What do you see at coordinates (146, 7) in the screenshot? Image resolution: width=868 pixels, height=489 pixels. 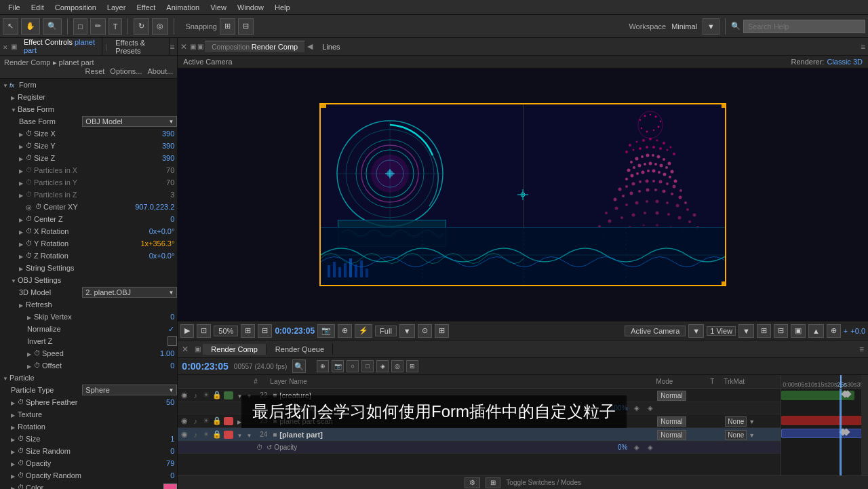 I see `menu-effect: Effect` at bounding box center [146, 7].